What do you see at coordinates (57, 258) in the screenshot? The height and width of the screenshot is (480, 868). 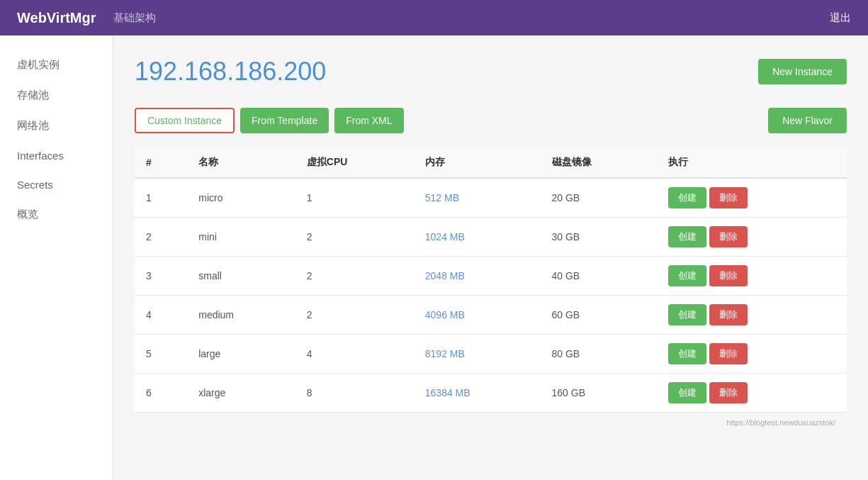 I see `sidebar: 虚机实例 存储池 网络池 Interfaces Secrets 概览` at bounding box center [57, 258].